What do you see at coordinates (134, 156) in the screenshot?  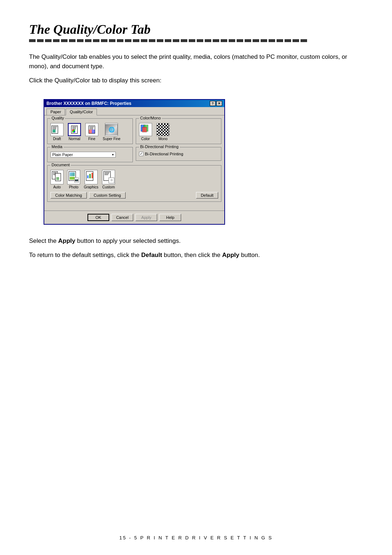 I see `middle-row: Media Plain Paper Glossy Paper Transpare…` at bounding box center [134, 156].